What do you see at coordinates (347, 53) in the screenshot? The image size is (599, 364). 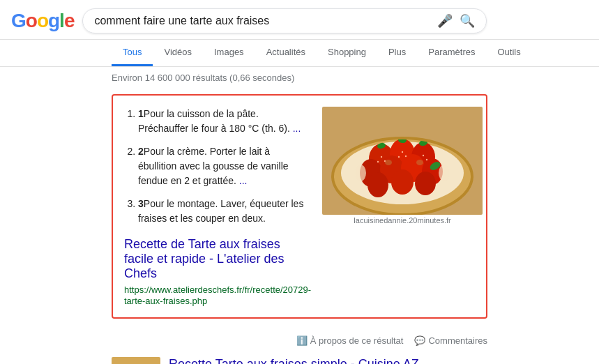 I see `tab-shopping: Shopping` at bounding box center [347, 53].